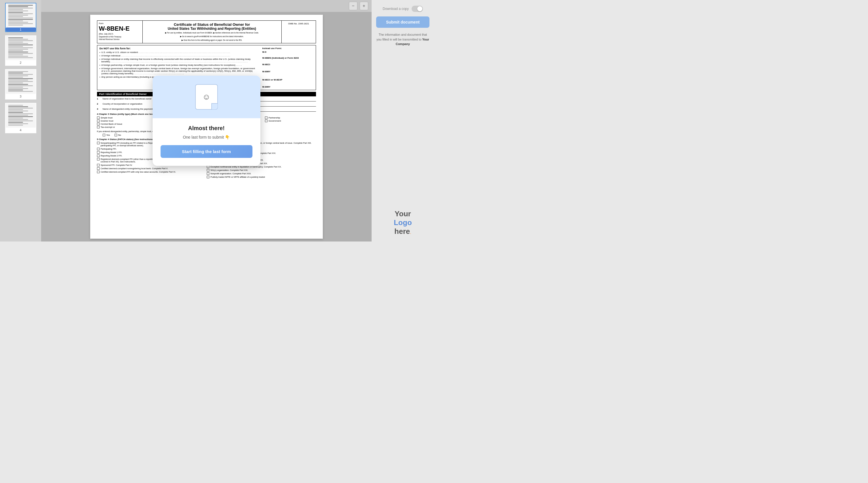 The width and height of the screenshot is (868, 483). I want to click on modal-icon-area, so click(207, 97).